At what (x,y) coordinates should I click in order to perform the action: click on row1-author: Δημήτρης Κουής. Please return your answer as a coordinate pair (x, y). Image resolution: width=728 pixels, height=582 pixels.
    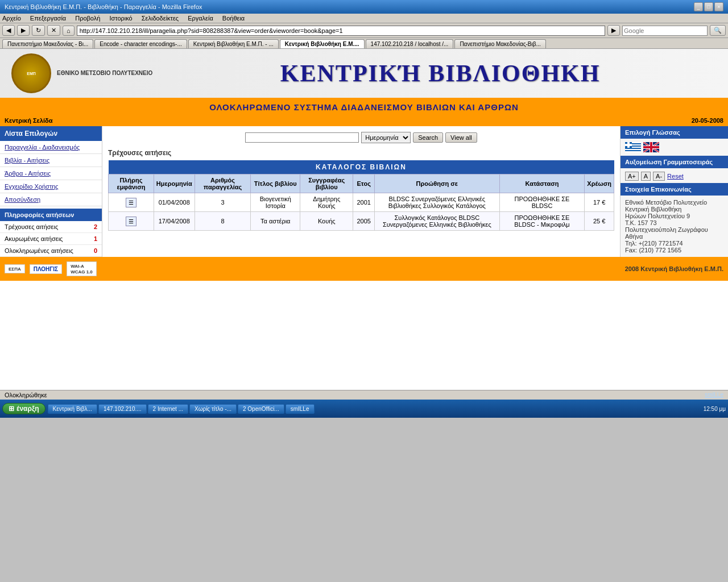
    Looking at the image, I should click on (326, 202).